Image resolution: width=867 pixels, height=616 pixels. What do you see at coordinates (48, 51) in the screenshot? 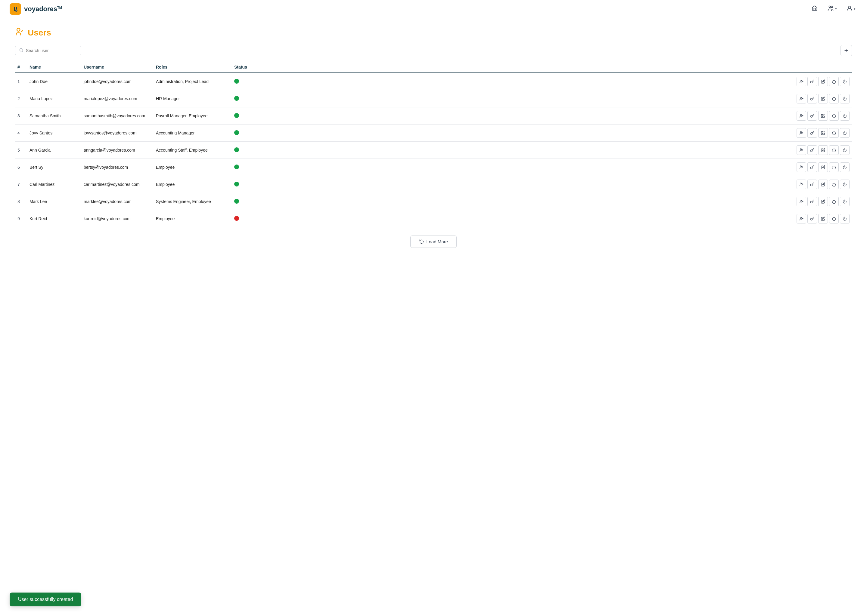
I see `search-box` at bounding box center [48, 51].